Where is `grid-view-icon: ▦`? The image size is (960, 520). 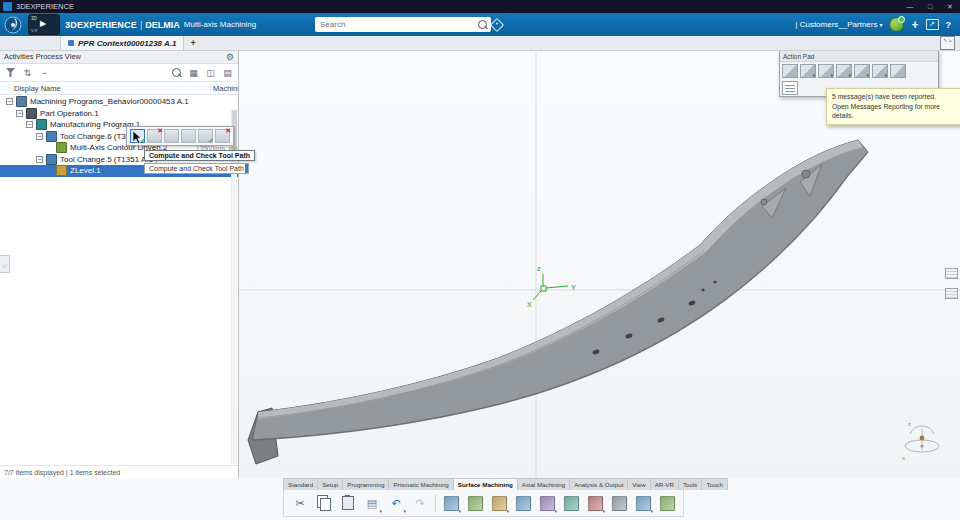
grid-view-icon: ▦ is located at coordinates (194, 72).